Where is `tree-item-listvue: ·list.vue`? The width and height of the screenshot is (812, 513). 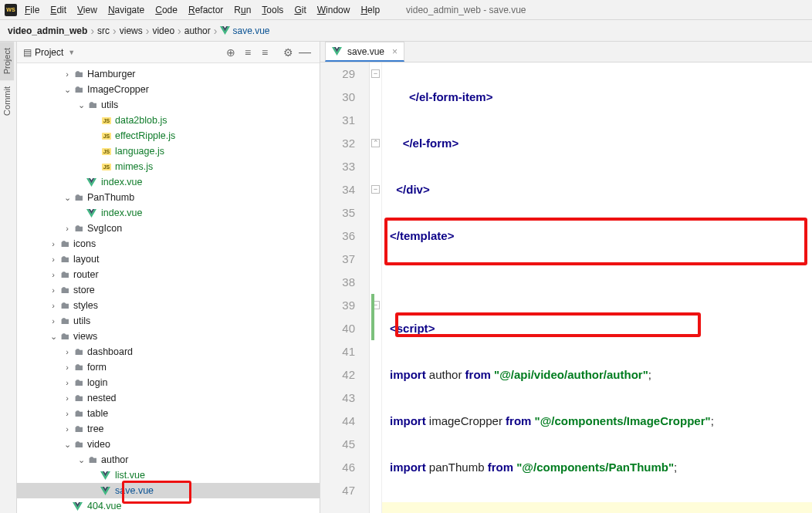
tree-item-listvue: ·list.vue is located at coordinates (168, 475).